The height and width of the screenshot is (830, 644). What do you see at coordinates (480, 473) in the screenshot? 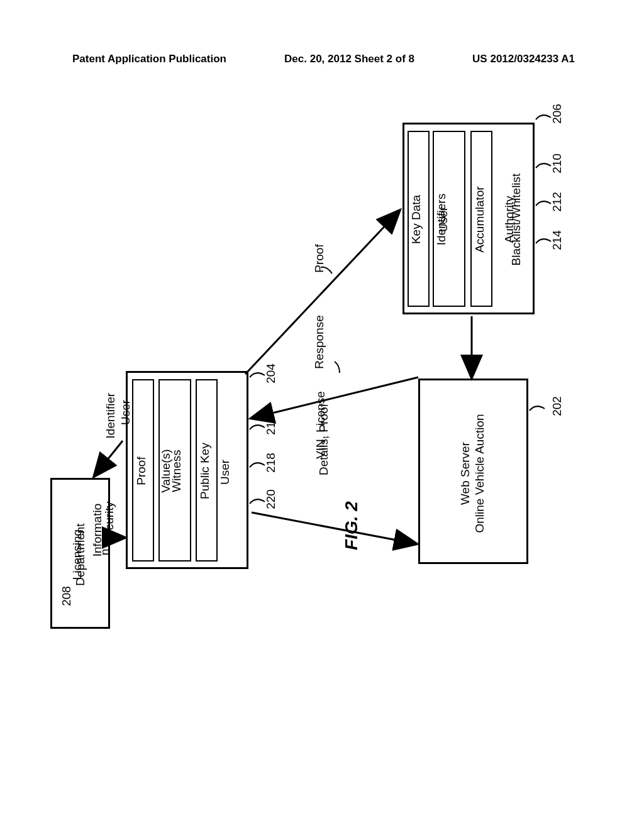
I see `server-title-1: Online Vehicle Auction` at bounding box center [480, 473].